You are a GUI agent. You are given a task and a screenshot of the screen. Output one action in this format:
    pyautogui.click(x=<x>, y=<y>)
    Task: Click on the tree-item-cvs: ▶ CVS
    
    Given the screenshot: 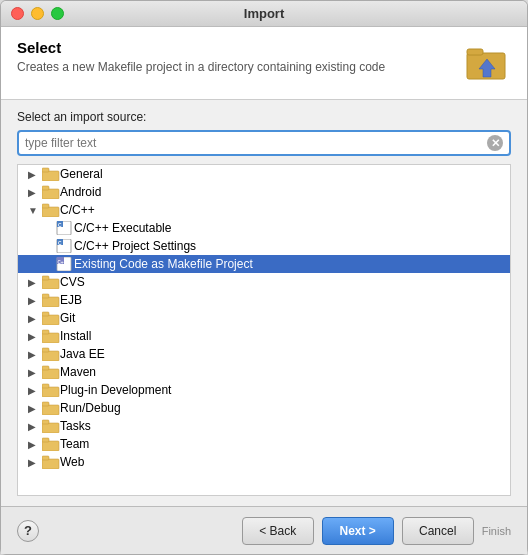 What is the action you would take?
    pyautogui.click(x=264, y=282)
    